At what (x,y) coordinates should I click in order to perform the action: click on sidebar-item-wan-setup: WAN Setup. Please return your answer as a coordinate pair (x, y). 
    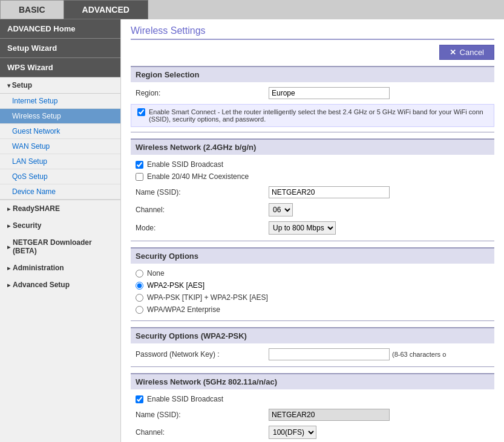
    Looking at the image, I should click on (61, 146).